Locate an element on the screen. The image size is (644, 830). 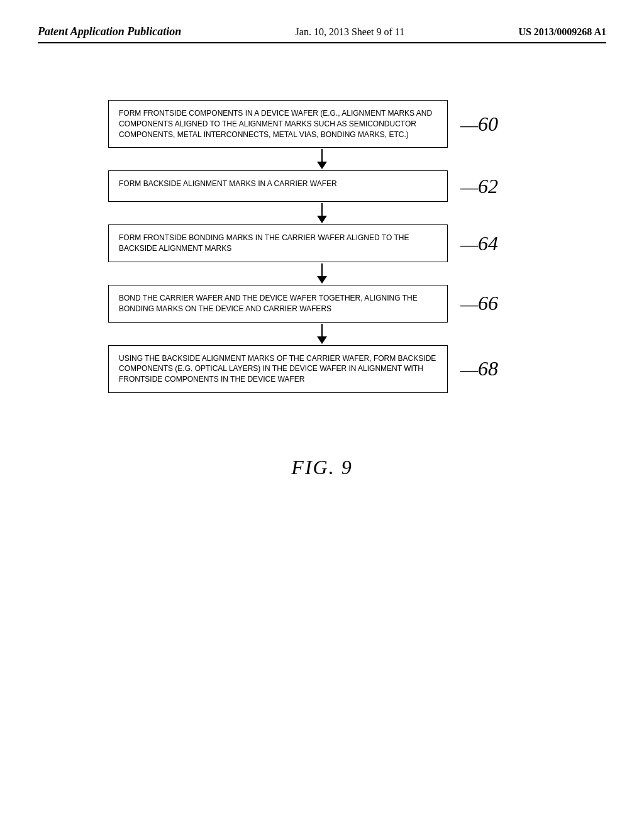
flow-label-68: —68 is located at coordinates (479, 368).